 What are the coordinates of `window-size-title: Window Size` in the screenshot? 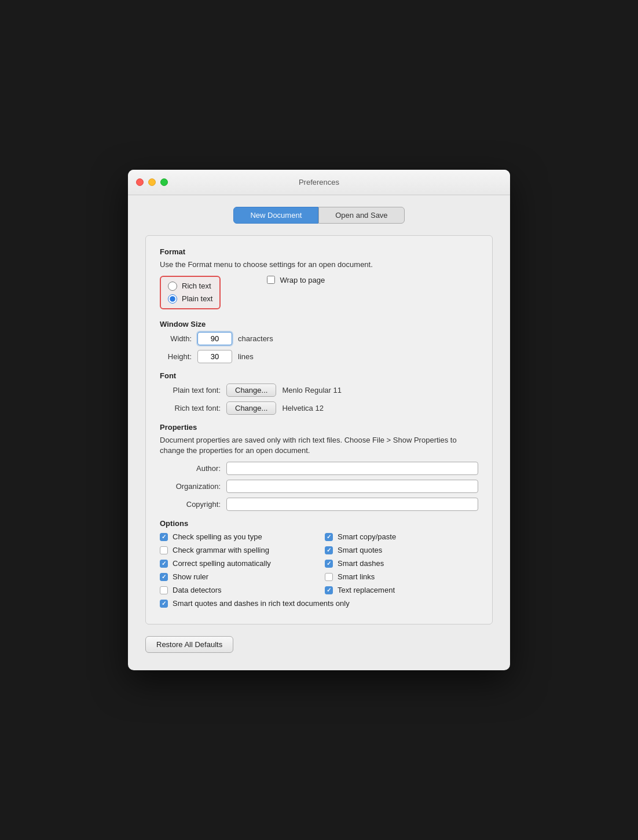 It's located at (319, 324).